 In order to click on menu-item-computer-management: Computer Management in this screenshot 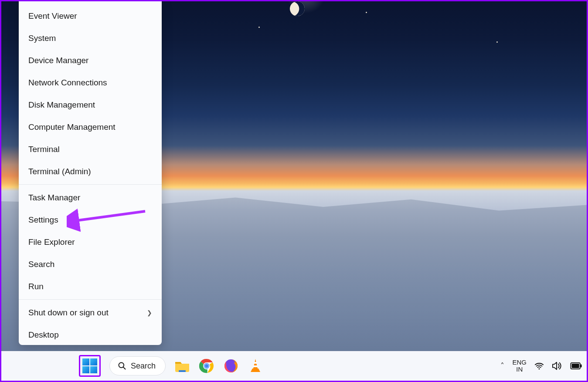, I will do `click(90, 127)`.